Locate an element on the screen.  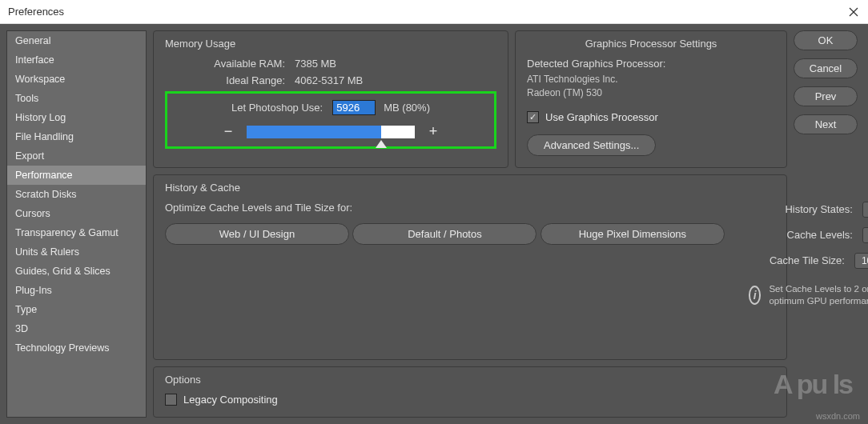
titlebar: Preferences is located at coordinates (434, 12).